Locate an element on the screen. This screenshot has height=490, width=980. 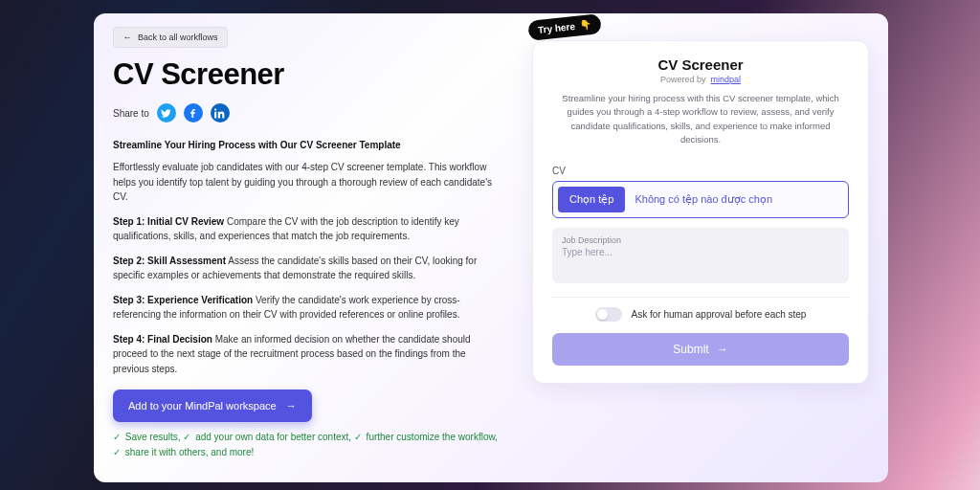
approval-label: Ask for human approval before each step is located at coordinates (720, 314).